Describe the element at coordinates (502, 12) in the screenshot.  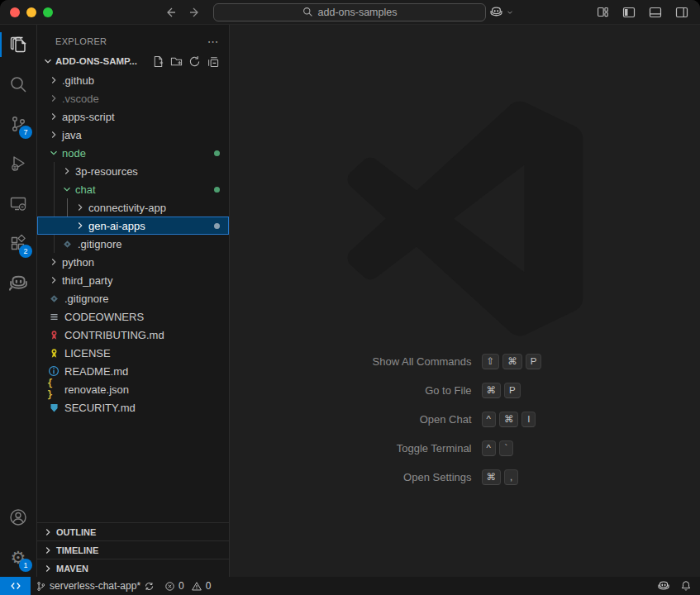
I see `copilot-menu` at that location.